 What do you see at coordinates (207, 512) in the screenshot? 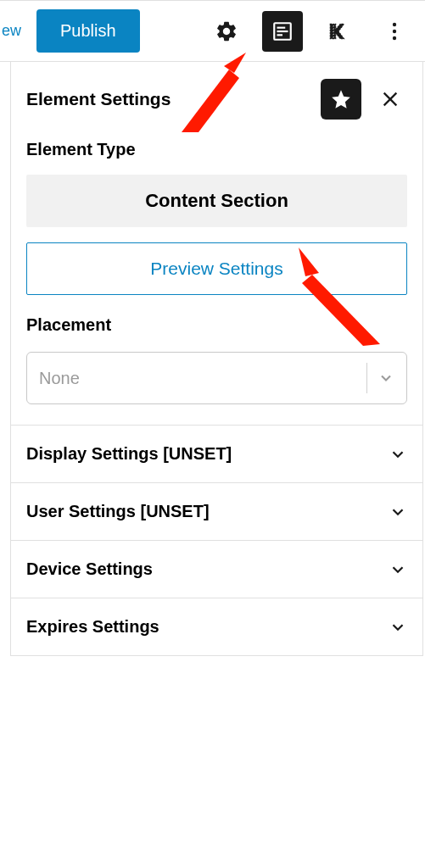
I see `accordion-label: User Settings [UNSET]` at bounding box center [207, 512].